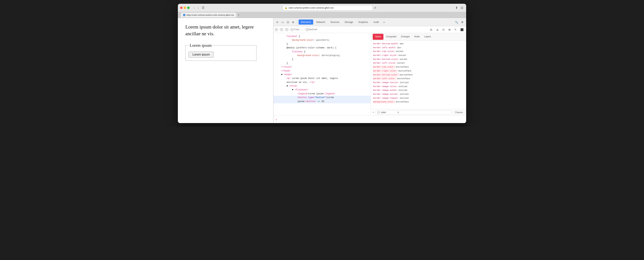 Image resolution: width=644 pixels, height=260 pixels. Describe the element at coordinates (322, 102) in the screenshot. I see `html-line-selected-2: ipsum</button> == $0` at that location.